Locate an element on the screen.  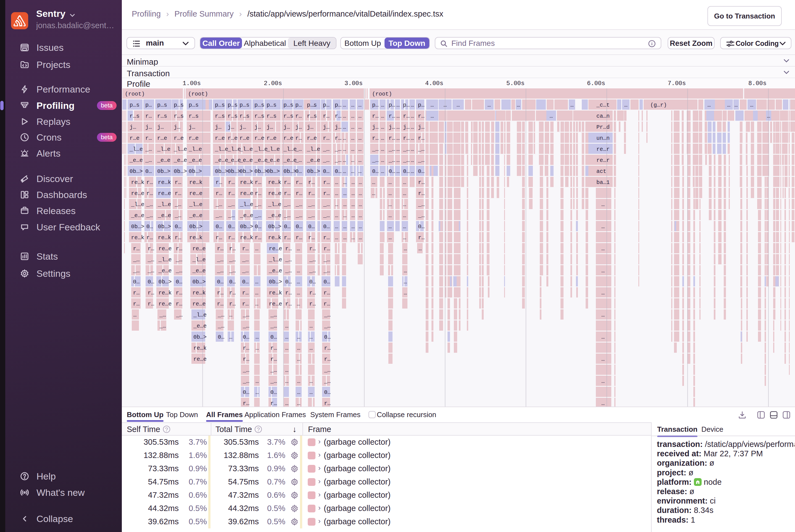
svg-text: ba…1 is located at coordinates (603, 183).